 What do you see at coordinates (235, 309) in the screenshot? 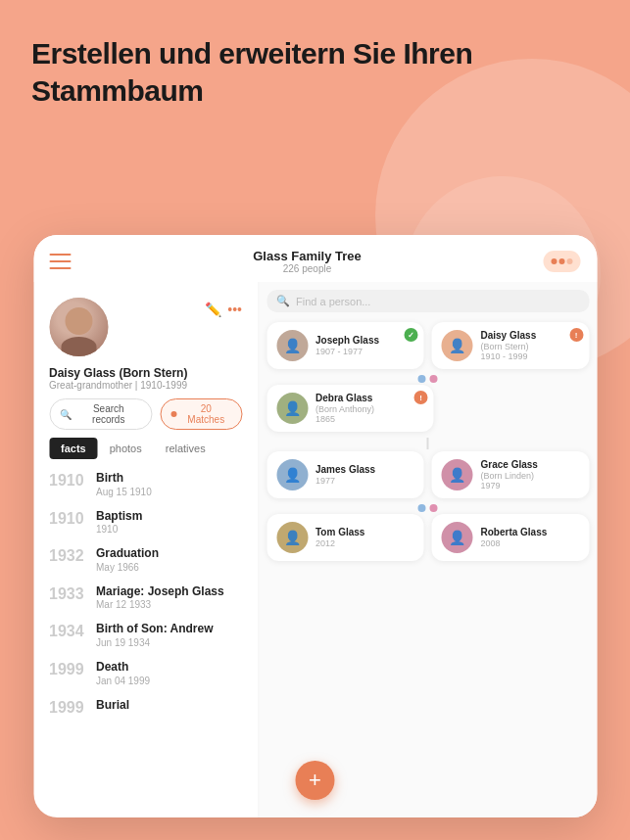
I see `more-icon: •••` at bounding box center [235, 309].